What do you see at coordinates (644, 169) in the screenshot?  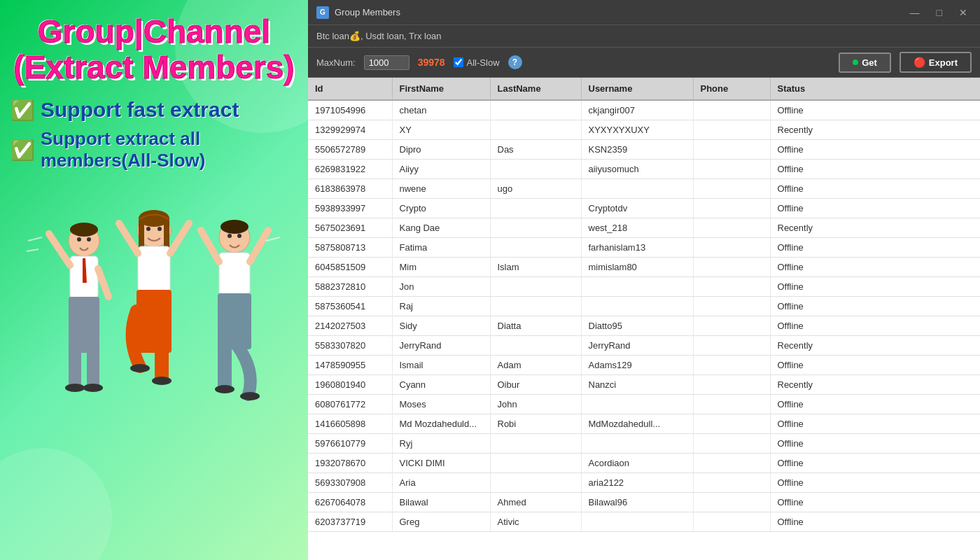 I see `table-row: 6269831922 Aiiyy aiiyusomuch Offline` at bounding box center [644, 169].